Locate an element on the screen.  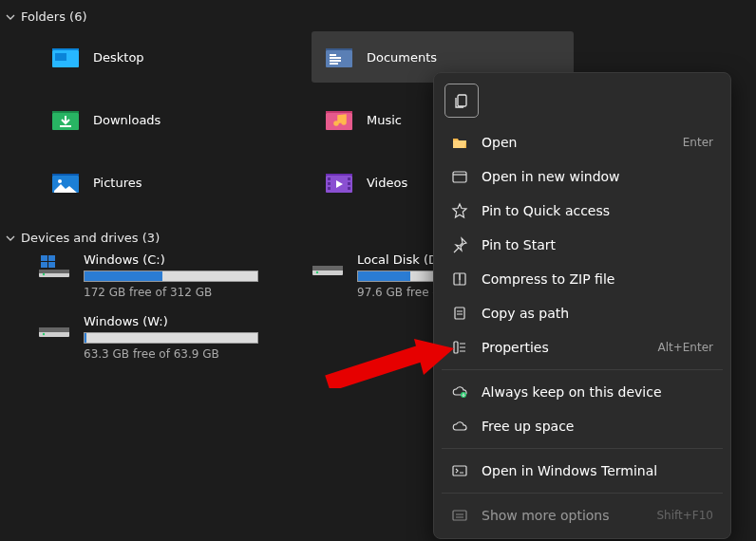
videos-icon is located at coordinates (339, 182).